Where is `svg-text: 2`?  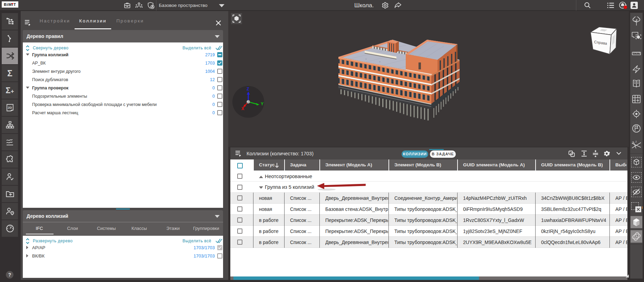
svg-text: 2 is located at coordinates (636, 142).